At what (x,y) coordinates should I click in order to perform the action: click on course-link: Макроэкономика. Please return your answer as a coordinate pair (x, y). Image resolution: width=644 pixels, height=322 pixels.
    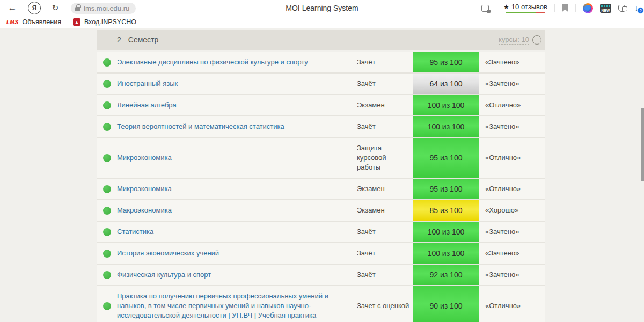
    Looking at the image, I should click on (235, 210).